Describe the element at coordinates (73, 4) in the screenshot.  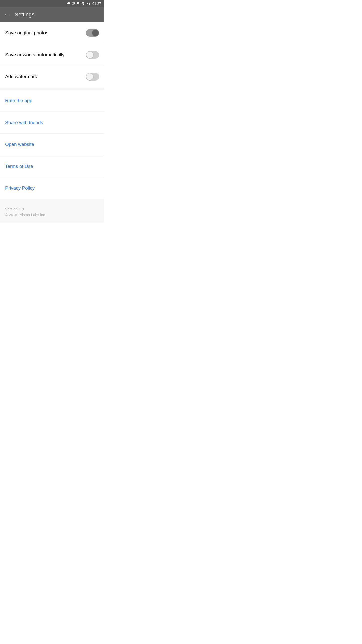
I see `alarm-icon` at that location.